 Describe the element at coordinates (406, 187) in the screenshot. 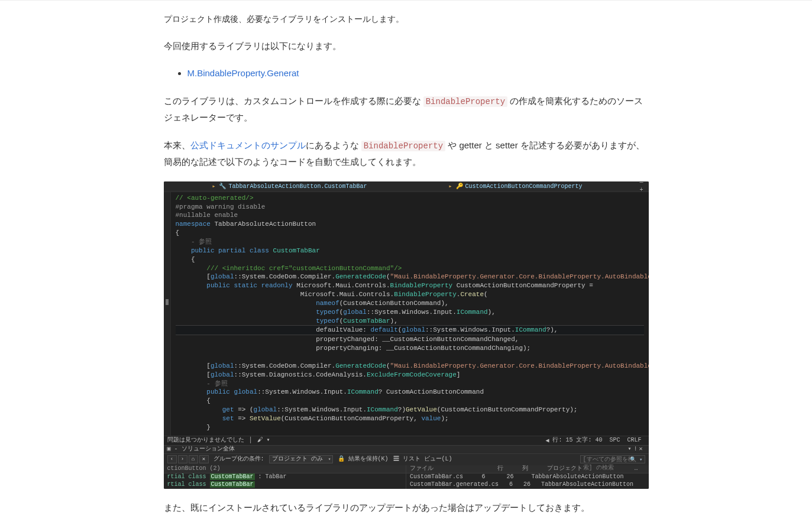

I see `editor-breadcrumb-bar: ▸ 🔧TabbarAbsoluteActionButton.CustomTabB…` at that location.